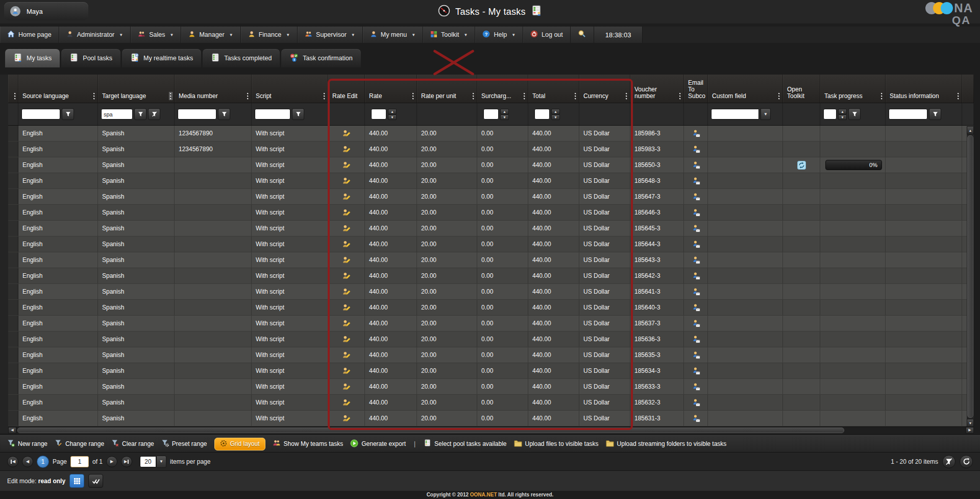  I want to click on first-page-button: ◀, so click(13, 462).